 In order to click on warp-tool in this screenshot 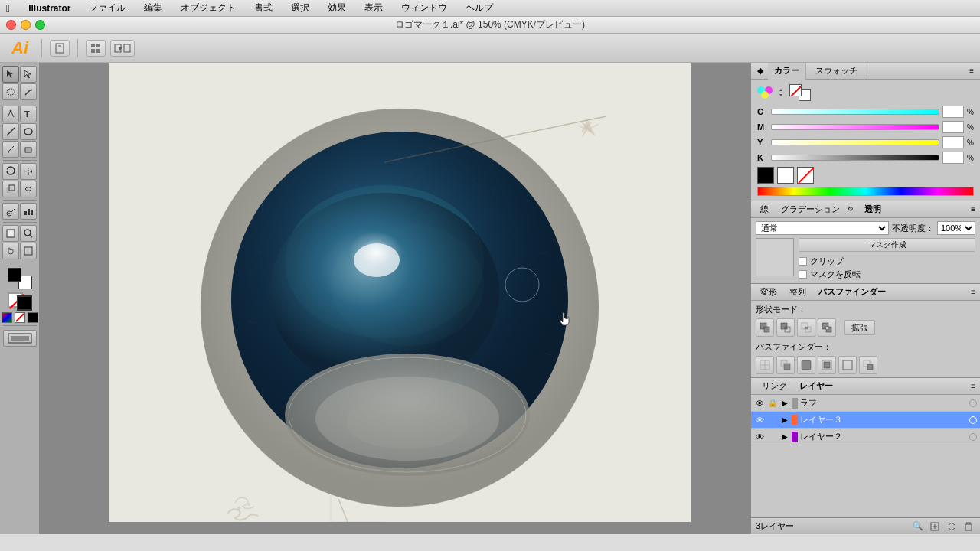, I will do `click(28, 189)`.